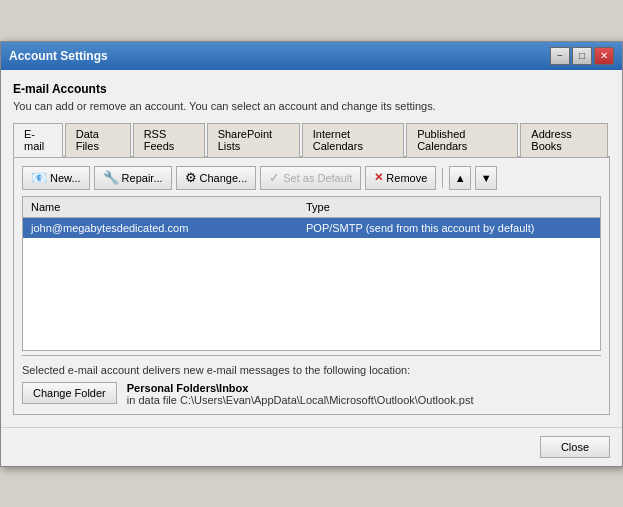  I want to click on col-header-name: Name, so click(160, 207).